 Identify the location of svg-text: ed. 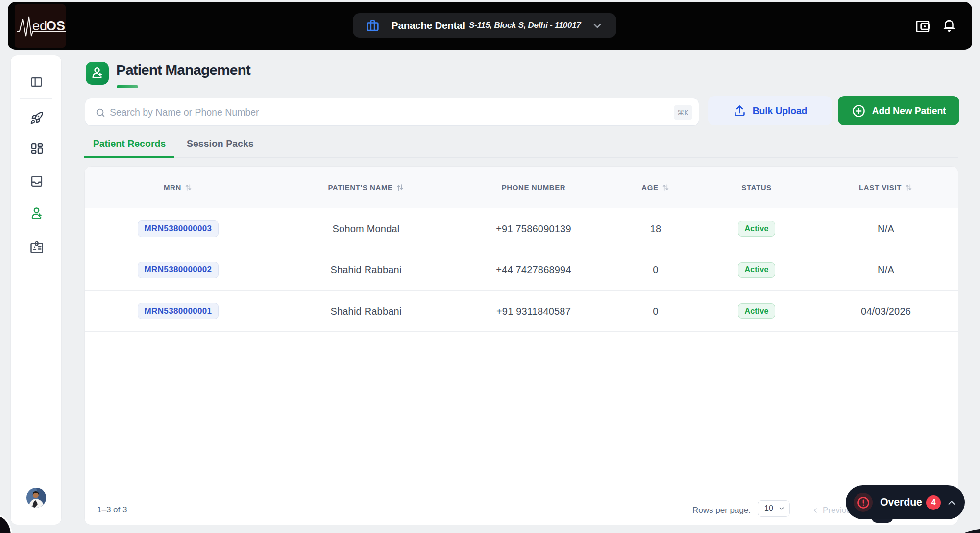
(40, 26).